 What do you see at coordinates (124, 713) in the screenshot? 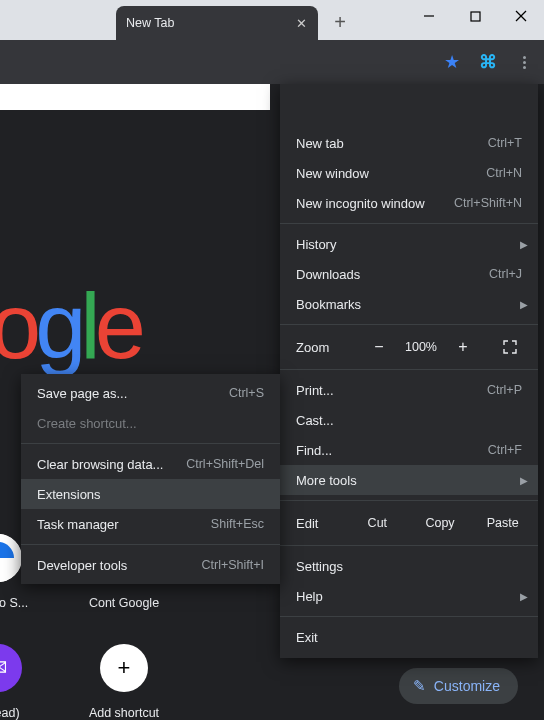
I see `shortcut-label: Add shortcut` at bounding box center [124, 713].